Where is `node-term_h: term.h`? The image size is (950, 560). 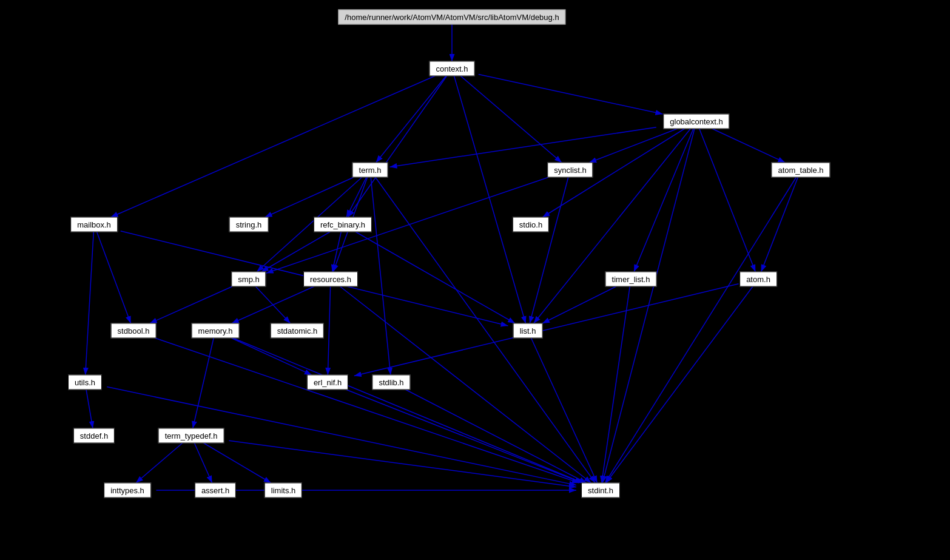 node-term_h: term.h is located at coordinates (370, 170).